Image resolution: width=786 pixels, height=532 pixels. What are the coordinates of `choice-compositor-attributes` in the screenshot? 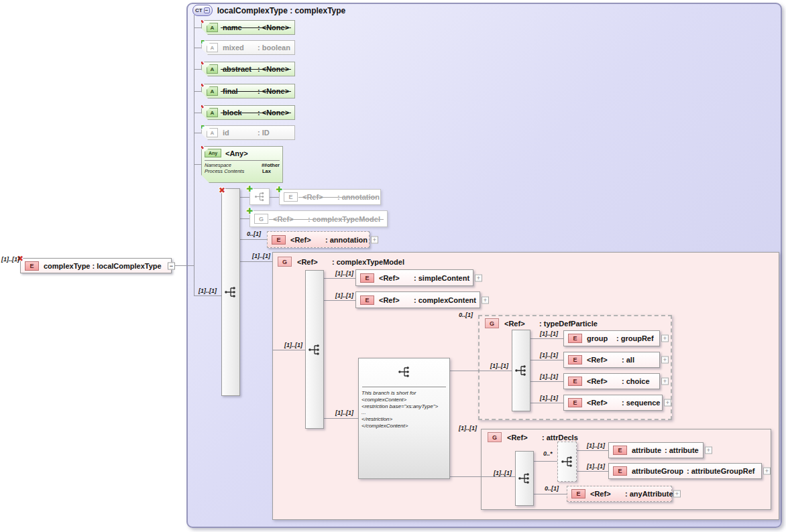 It's located at (567, 462).